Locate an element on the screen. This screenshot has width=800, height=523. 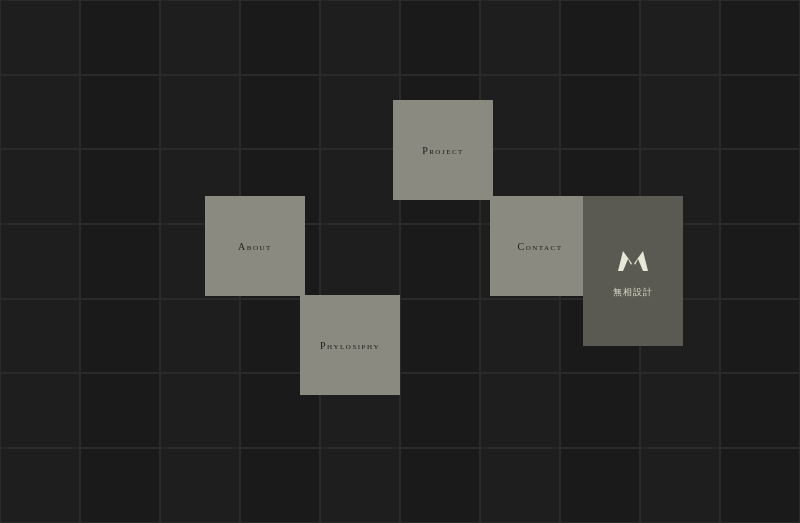
logo-tile: 無相設計 is located at coordinates (633, 271).